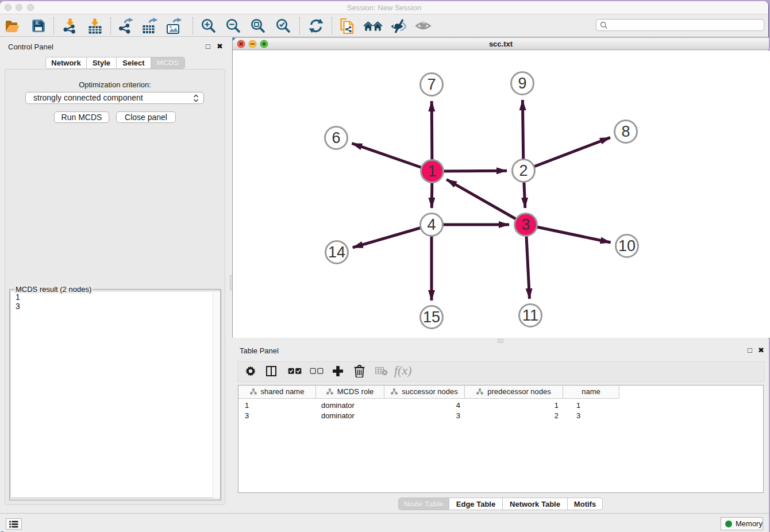 Image resolution: width=770 pixels, height=532 pixels. What do you see at coordinates (523, 171) in the screenshot?
I see `svg-text: 2` at bounding box center [523, 171].